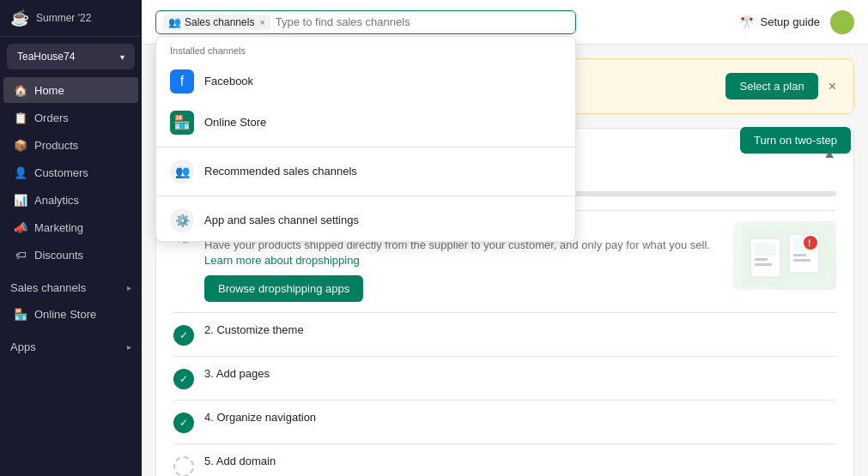  I want to click on sidebar-item-orders-label: Orders, so click(52, 118).